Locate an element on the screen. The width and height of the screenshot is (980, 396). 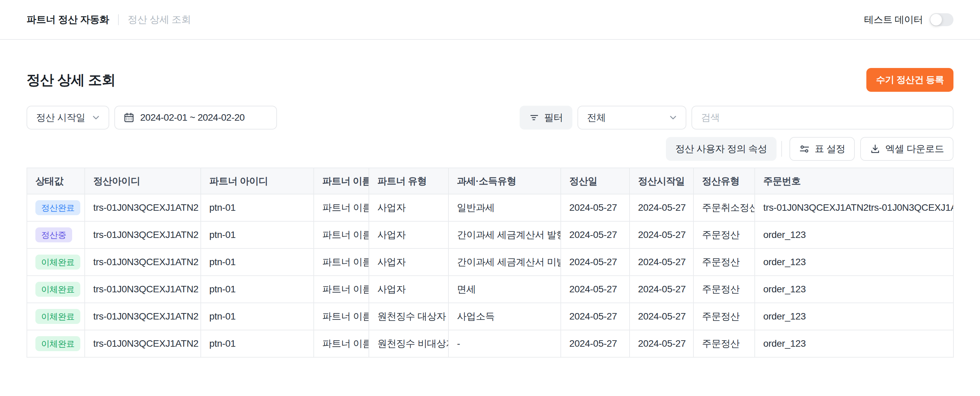
column-header: 파트너 아이디 is located at coordinates (257, 181).